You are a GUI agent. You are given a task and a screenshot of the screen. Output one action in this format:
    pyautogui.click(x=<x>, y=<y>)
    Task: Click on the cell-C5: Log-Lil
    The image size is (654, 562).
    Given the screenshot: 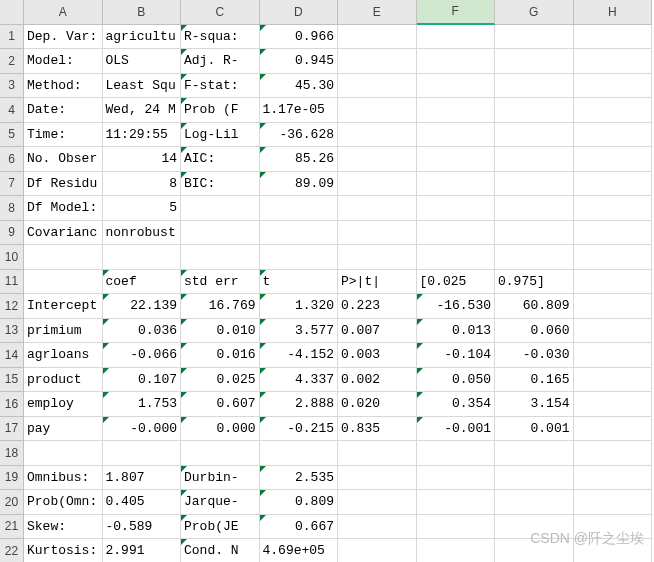 What is the action you would take?
    pyautogui.click(x=220, y=136)
    